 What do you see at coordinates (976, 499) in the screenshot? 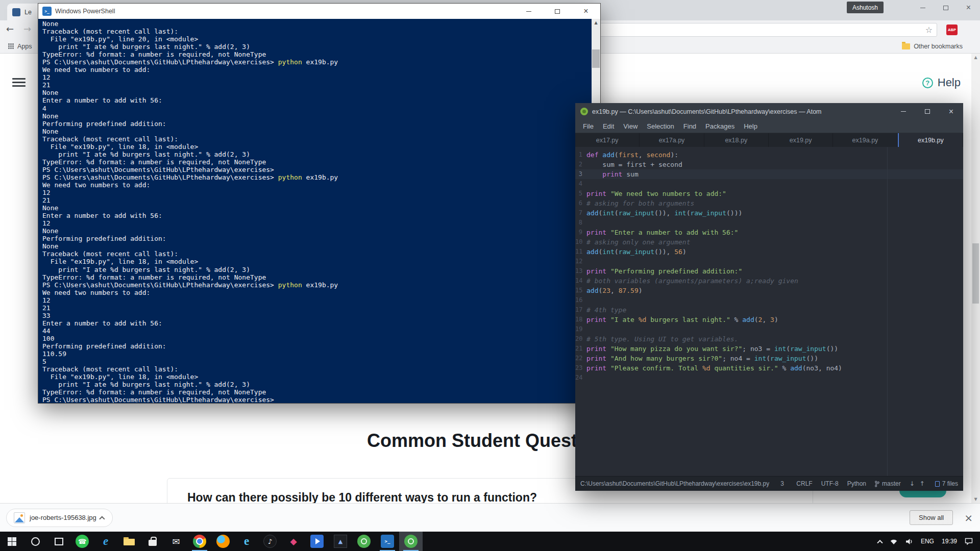
I see `scroll-down-icon: ▼` at bounding box center [976, 499].